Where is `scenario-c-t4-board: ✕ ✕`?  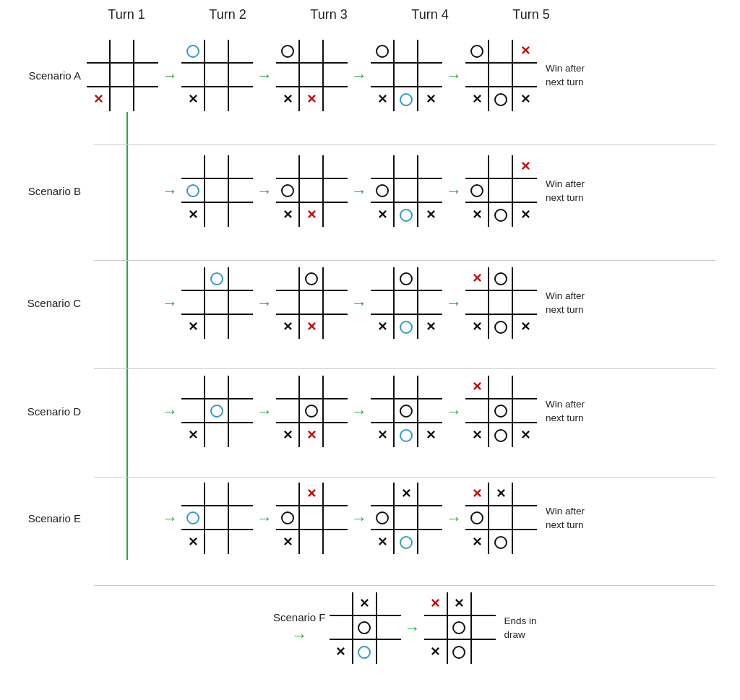 scenario-c-t4-board: ✕ ✕ is located at coordinates (406, 303).